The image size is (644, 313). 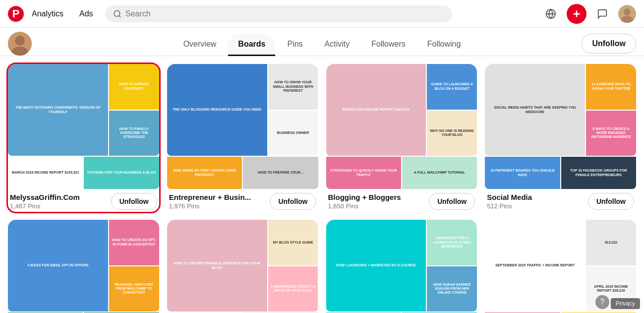 I want to click on board-tile-main: SOCIAL MEDIA HABITS THAT ARE KEEPING YOU…, so click(x=535, y=110).